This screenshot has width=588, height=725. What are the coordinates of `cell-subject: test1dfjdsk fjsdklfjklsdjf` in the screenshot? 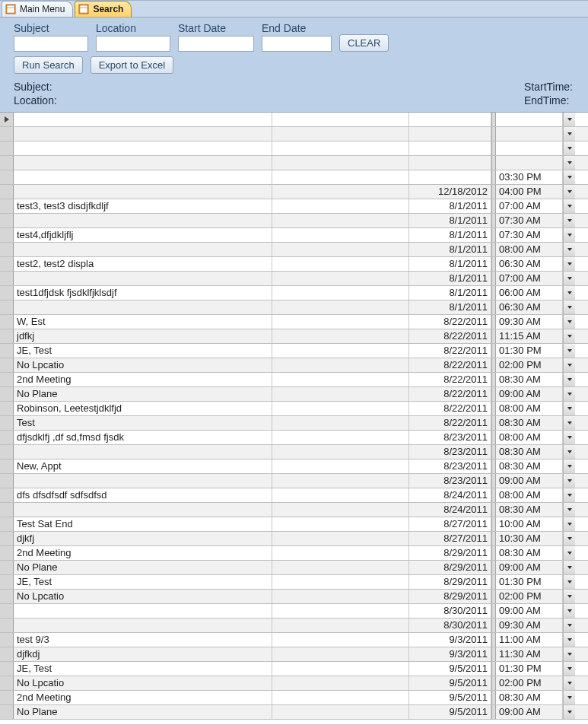 It's located at (143, 293).